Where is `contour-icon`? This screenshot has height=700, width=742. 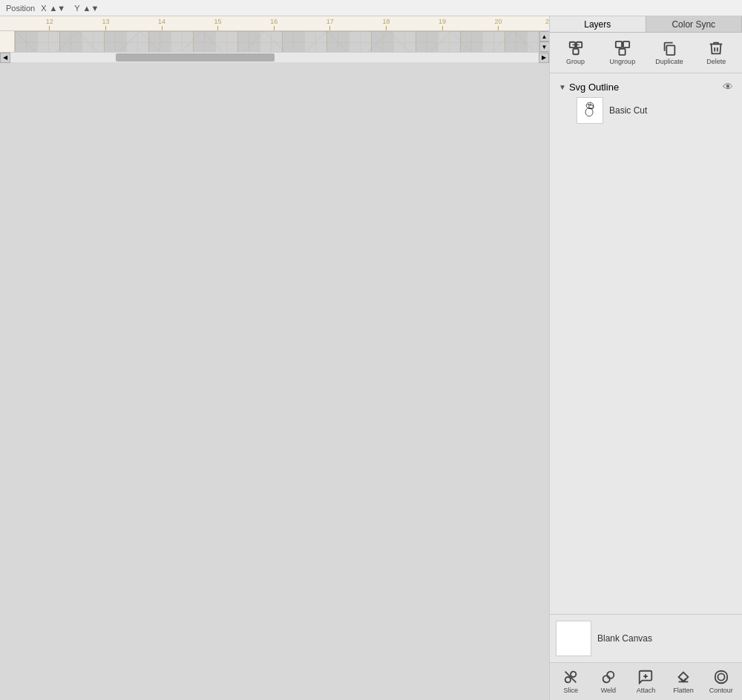 contour-icon is located at coordinates (721, 677).